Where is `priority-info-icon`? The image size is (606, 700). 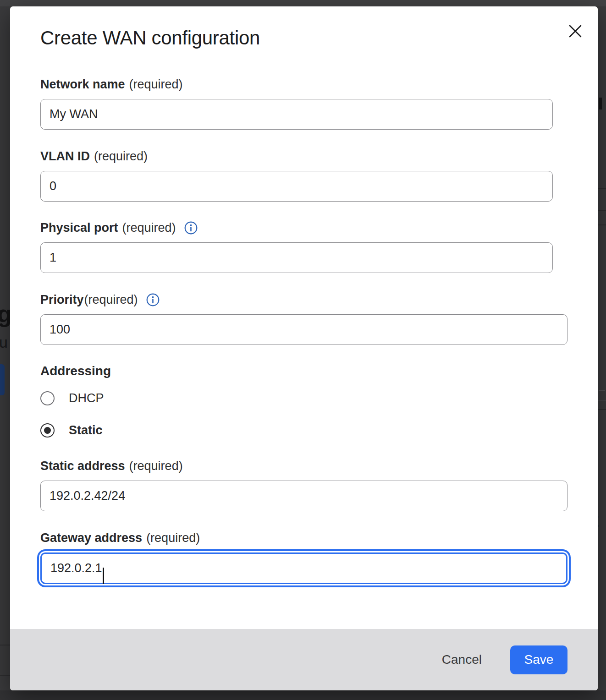 priority-info-icon is located at coordinates (153, 300).